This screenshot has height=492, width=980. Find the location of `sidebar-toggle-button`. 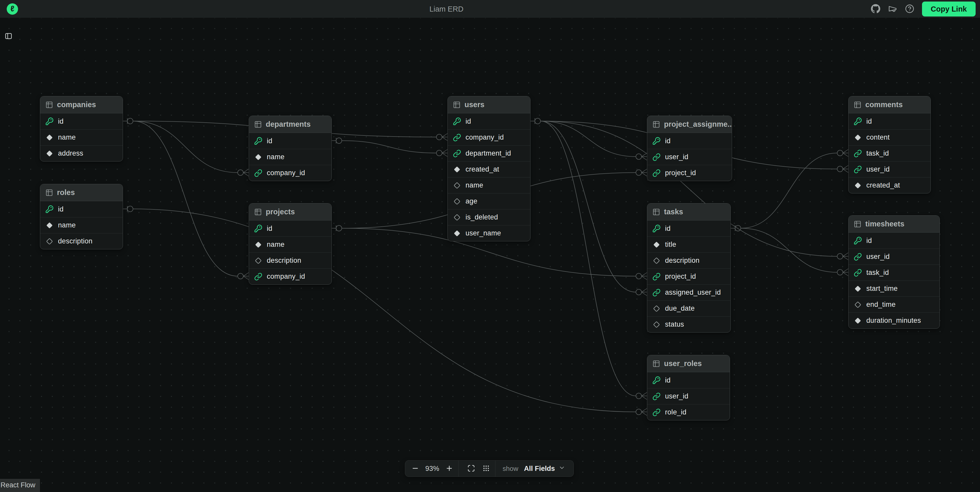

sidebar-toggle-button is located at coordinates (8, 37).